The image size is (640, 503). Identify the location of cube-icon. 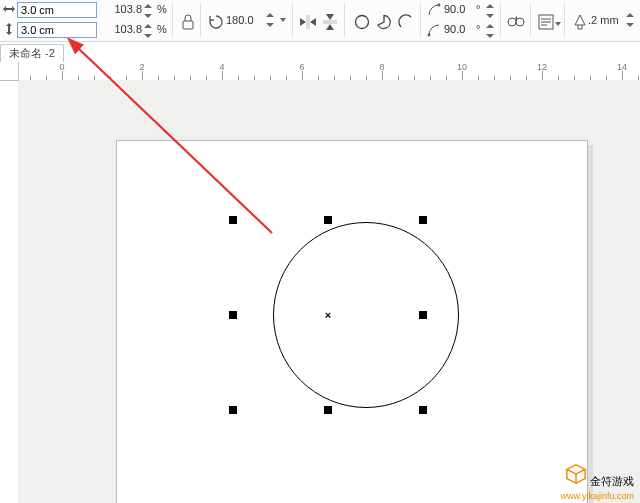
(578, 481).